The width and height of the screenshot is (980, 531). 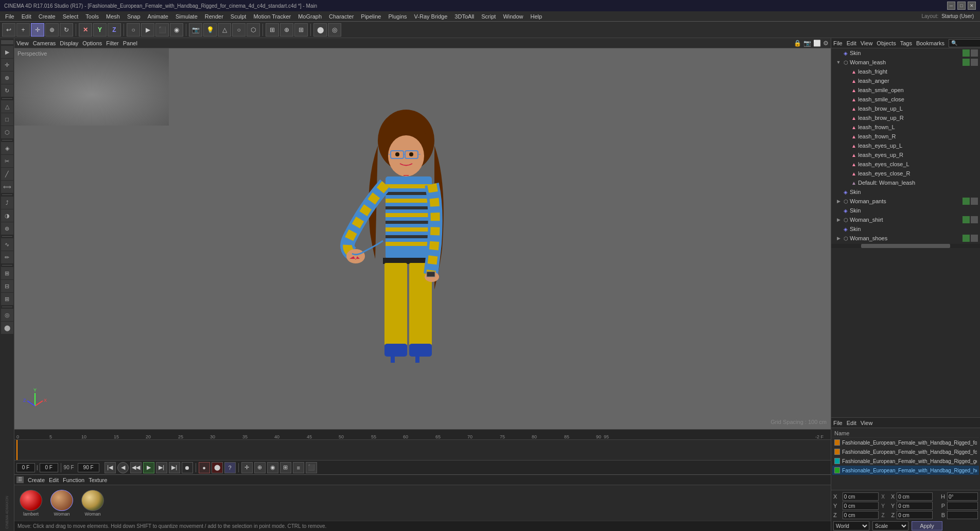 What do you see at coordinates (38, 30) in the screenshot?
I see `toolbar-move: ✛` at bounding box center [38, 30].